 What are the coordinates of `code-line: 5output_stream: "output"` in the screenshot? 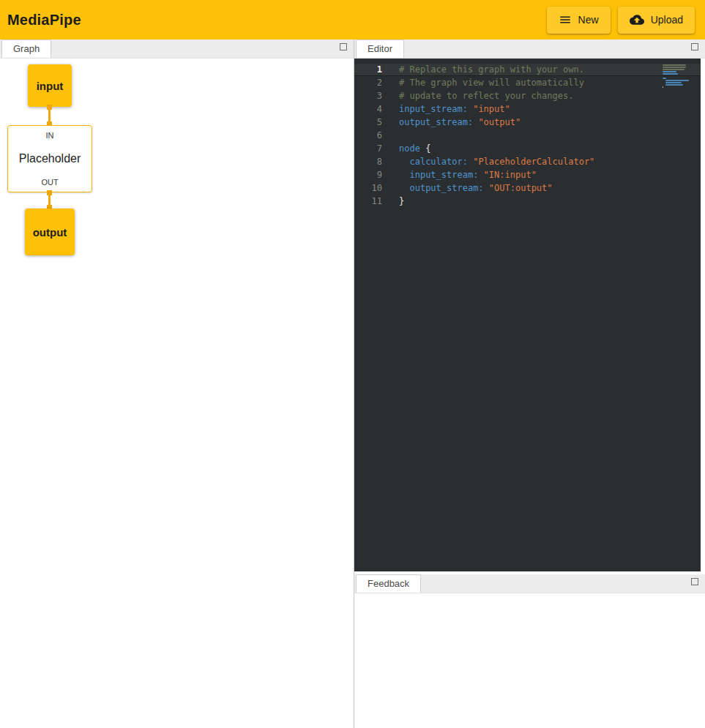 It's located at (527, 122).